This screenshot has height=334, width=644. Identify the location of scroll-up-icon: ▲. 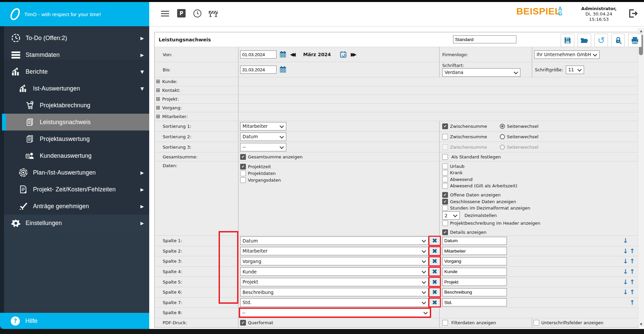
(641, 31).